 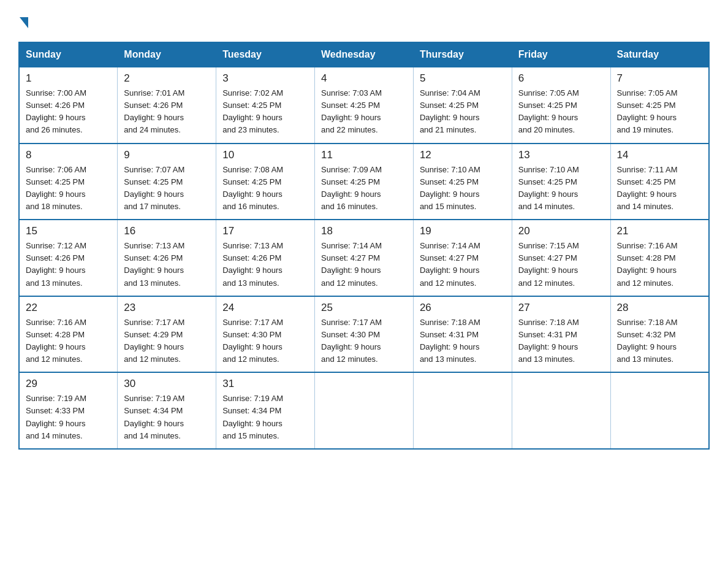 What do you see at coordinates (69, 411) in the screenshot?
I see `calendar-day-cell: 29 Sunrise: 7:19 AMSunset: 4:33 PMDaylig…` at bounding box center [69, 411].